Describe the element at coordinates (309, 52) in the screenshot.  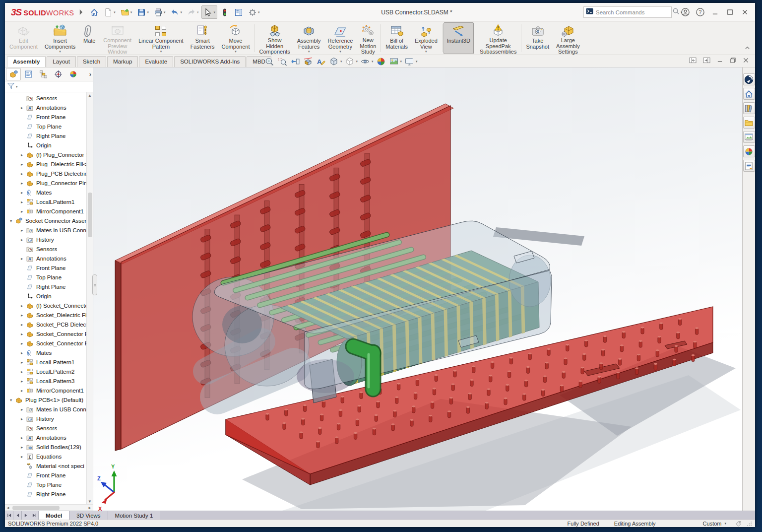
I see `assembly-features-dropdown-icon: ▾` at that location.